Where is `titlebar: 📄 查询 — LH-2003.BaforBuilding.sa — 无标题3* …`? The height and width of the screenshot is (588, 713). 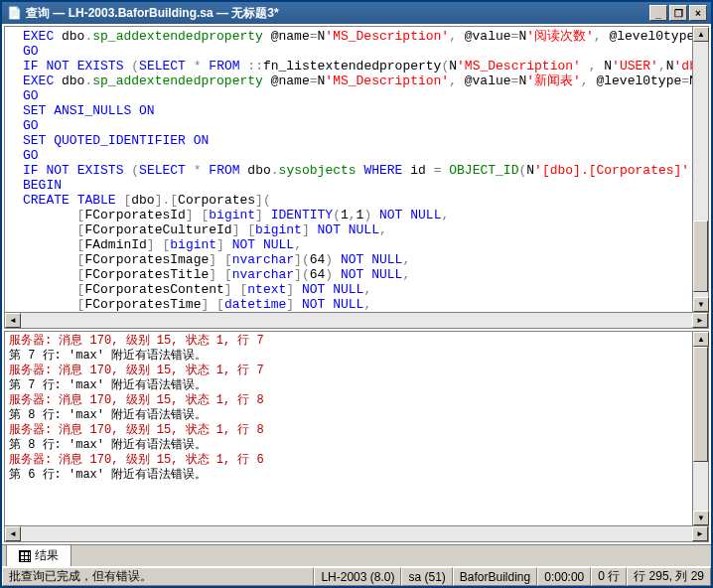 titlebar: 📄 查询 — LH-2003.BaforBuilding.sa — 无标题3* … is located at coordinates (356, 13).